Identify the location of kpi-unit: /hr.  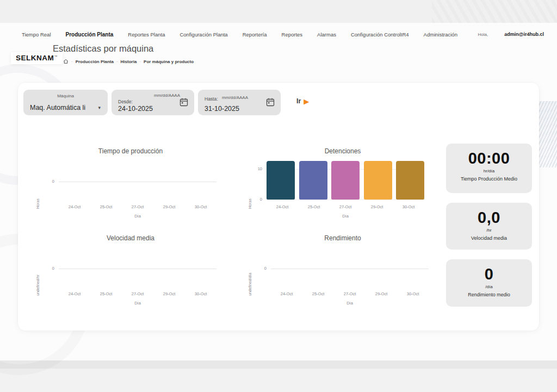
(489, 231).